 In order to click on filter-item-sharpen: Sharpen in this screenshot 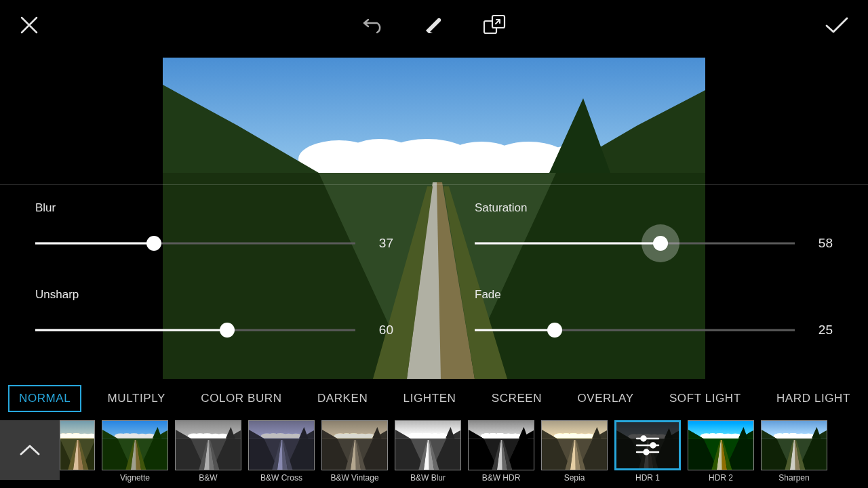, I will do `click(794, 451)`.